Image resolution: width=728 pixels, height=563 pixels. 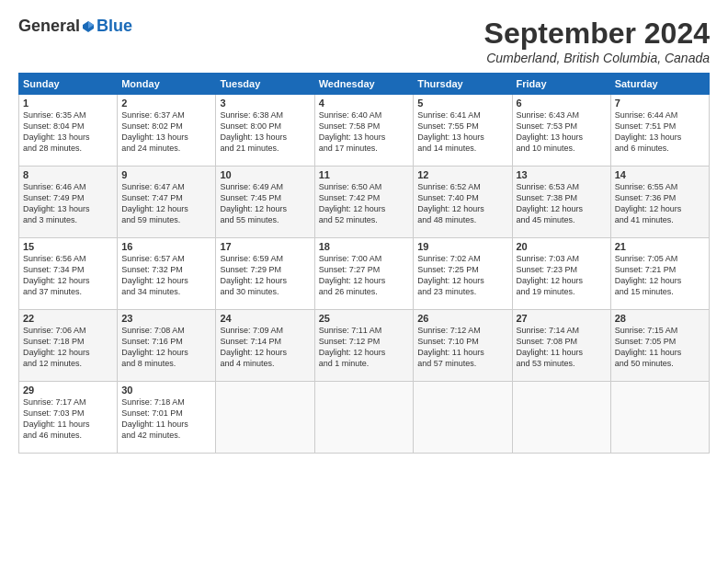 What do you see at coordinates (353, 347) in the screenshot?
I see `day-info: Sunrise: 7:11 AMSunset: 7:12 PMDaylight:…` at bounding box center [353, 347].